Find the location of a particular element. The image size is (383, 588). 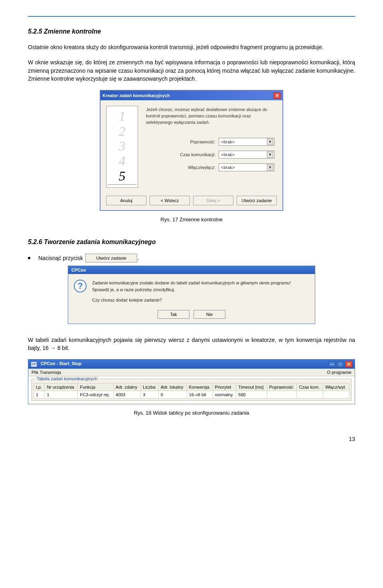

cell-timeout: 500 is located at coordinates (251, 395).